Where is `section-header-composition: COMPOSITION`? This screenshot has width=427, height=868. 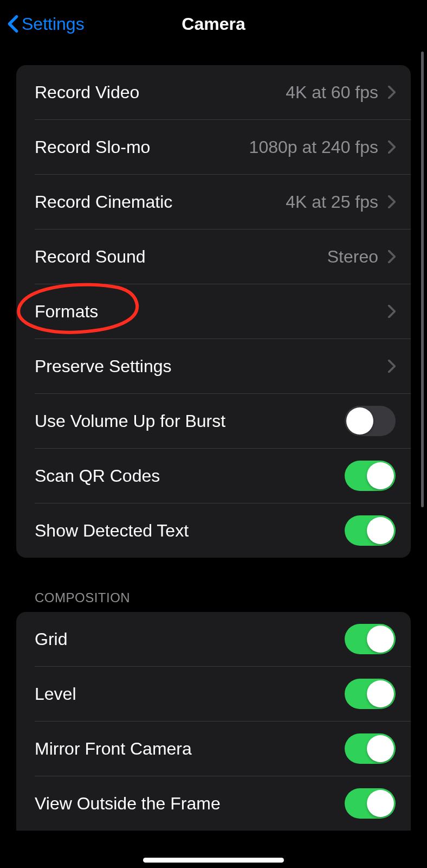
section-header-composition: COMPOSITION is located at coordinates (214, 596).